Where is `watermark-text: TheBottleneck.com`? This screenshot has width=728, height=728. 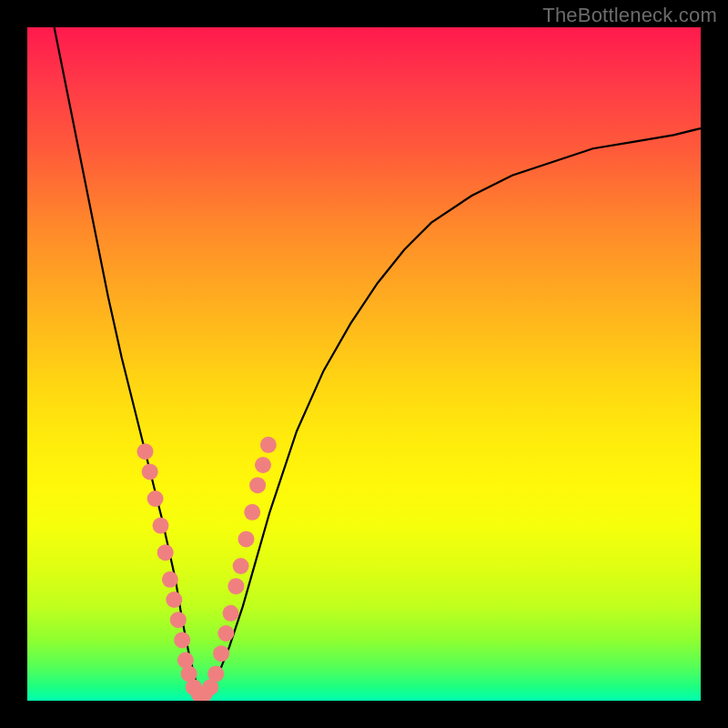 watermark-text: TheBottleneck.com is located at coordinates (630, 15).